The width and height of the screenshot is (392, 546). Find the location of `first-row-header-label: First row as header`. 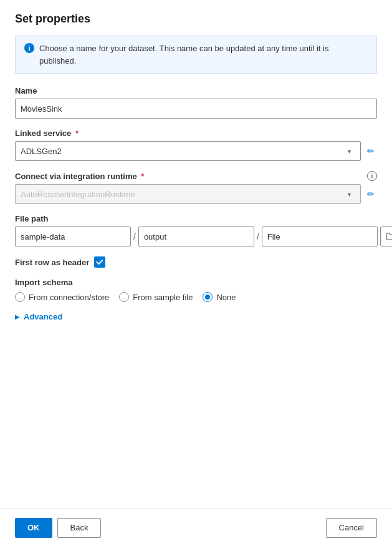

first-row-header-label: First row as header is located at coordinates (52, 262).